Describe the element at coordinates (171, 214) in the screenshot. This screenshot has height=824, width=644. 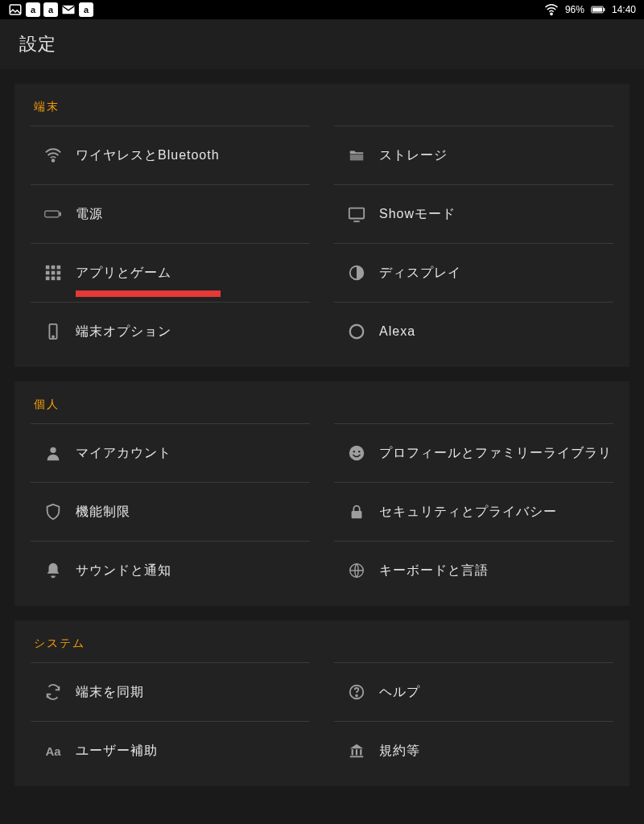
I see `item-power: 電源` at that location.